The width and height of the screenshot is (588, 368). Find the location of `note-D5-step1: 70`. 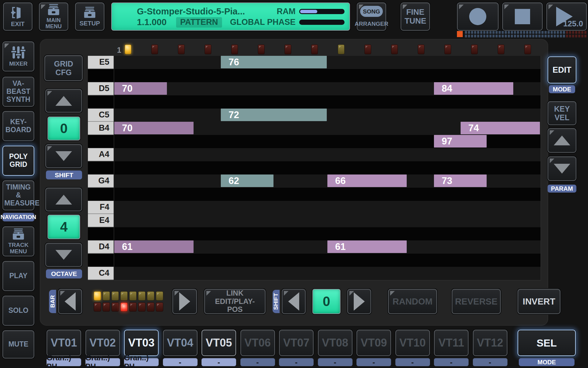

note-D5-step1: 70 is located at coordinates (141, 88).